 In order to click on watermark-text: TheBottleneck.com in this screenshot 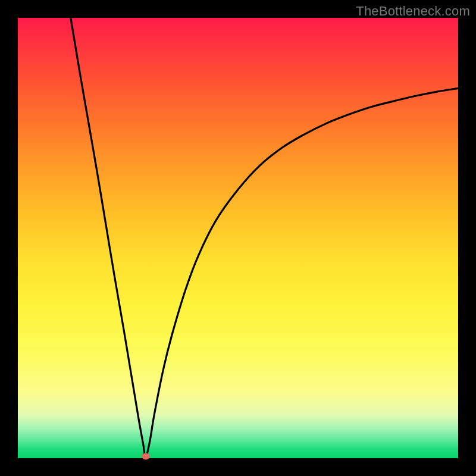, I will do `click(413, 11)`.